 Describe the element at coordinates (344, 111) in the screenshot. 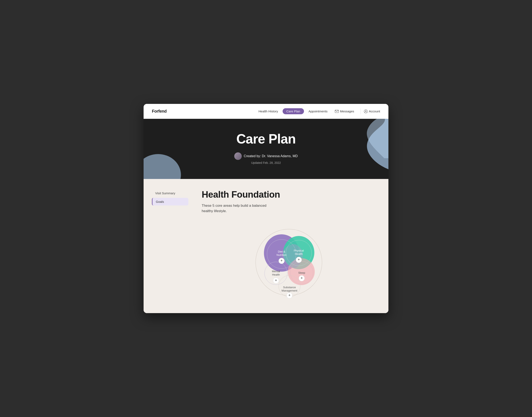

I see `nav-messages: Messages` at that location.